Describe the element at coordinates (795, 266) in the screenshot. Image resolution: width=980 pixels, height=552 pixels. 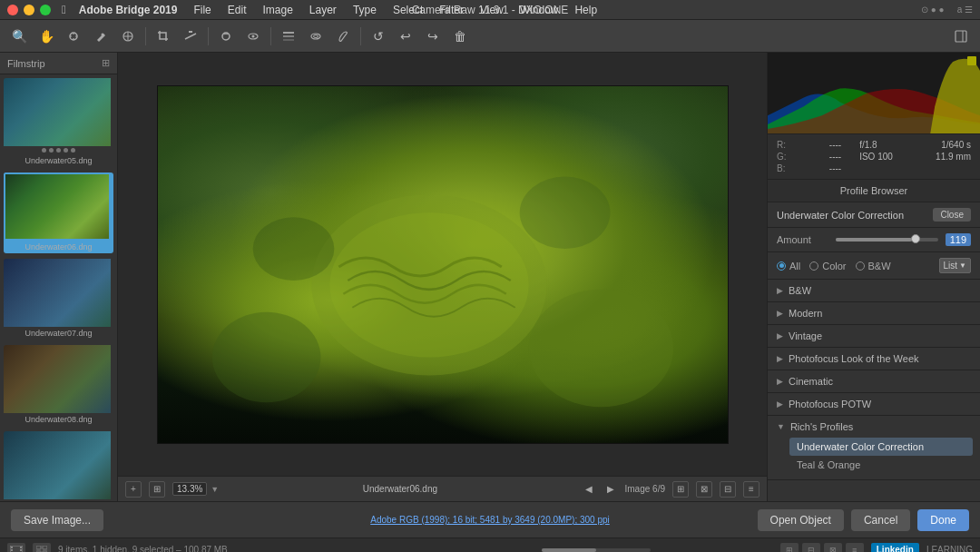
I see `filter-all-label: All` at that location.